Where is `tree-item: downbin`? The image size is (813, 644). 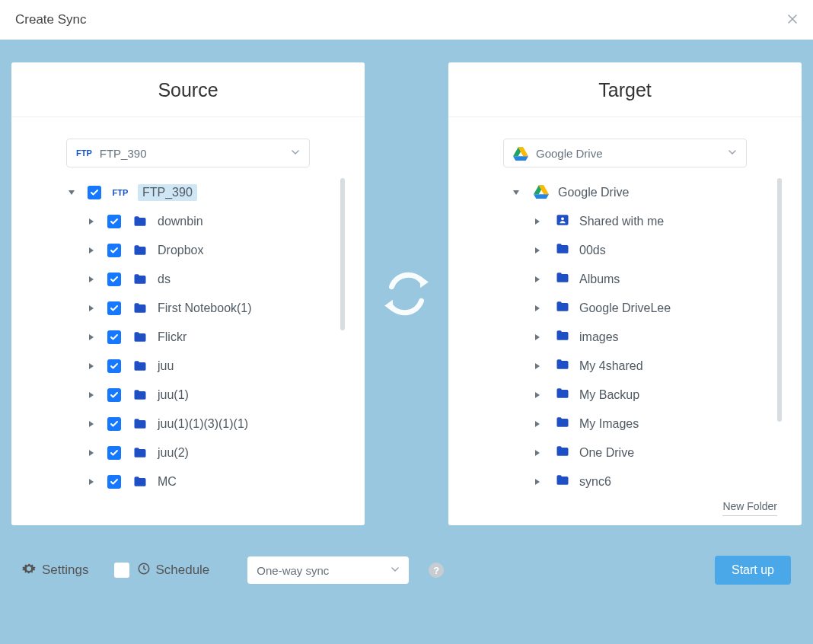
tree-item: downbin is located at coordinates (188, 222).